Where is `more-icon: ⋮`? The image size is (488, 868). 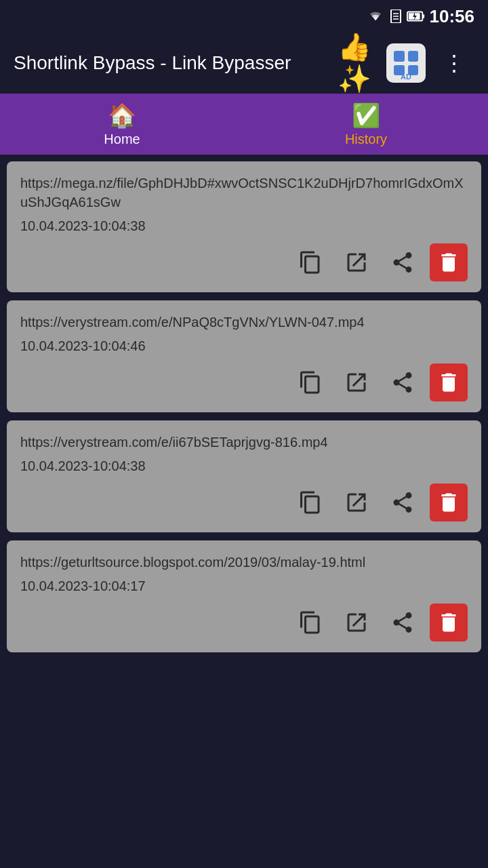
more-icon: ⋮ is located at coordinates (454, 63).